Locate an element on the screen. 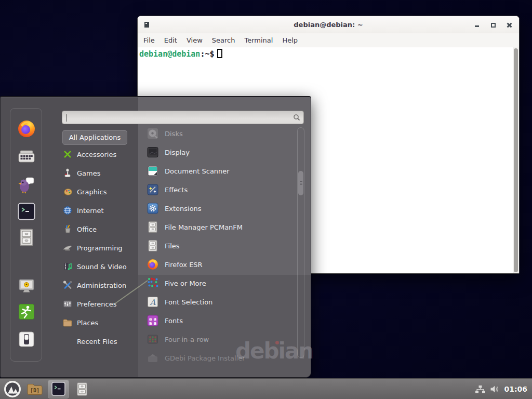  category-sound-video: Sound & Video is located at coordinates (101, 267).